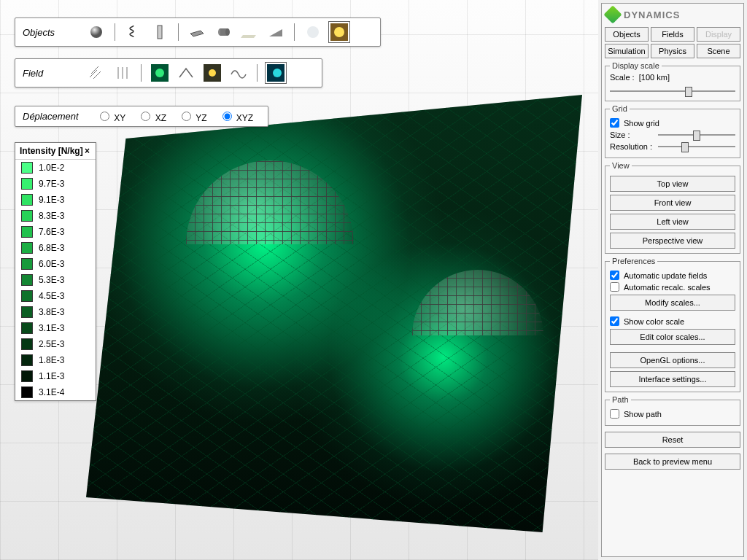  What do you see at coordinates (55, 248) in the screenshot?
I see `legend-row: 6.8E-3` at bounding box center [55, 248].